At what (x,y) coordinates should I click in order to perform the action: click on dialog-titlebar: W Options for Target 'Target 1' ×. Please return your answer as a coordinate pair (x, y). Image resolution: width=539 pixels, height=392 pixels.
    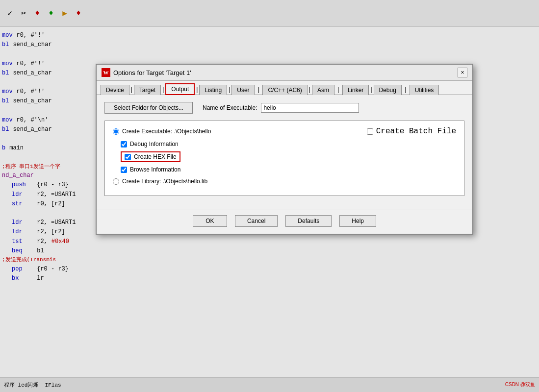
    Looking at the image, I should click on (284, 73).